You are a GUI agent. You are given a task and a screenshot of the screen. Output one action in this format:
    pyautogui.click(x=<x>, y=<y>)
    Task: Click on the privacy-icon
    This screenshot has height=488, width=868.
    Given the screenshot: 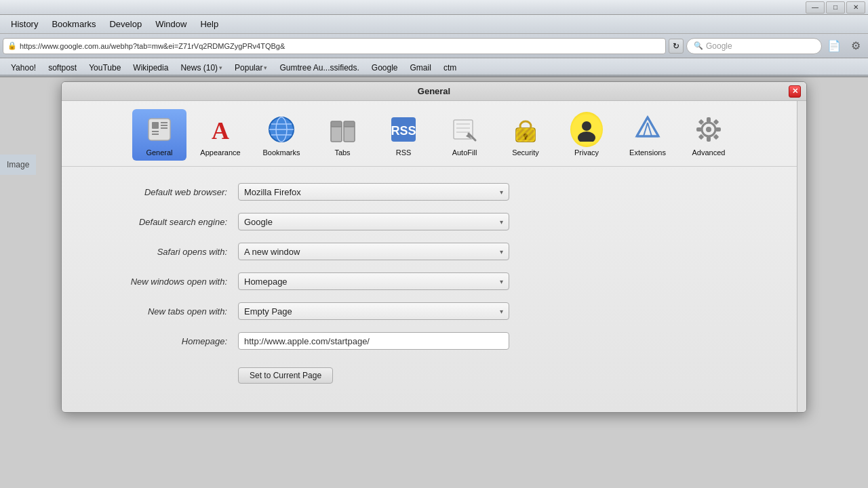 What is the action you would take?
    pyautogui.click(x=587, y=129)
    